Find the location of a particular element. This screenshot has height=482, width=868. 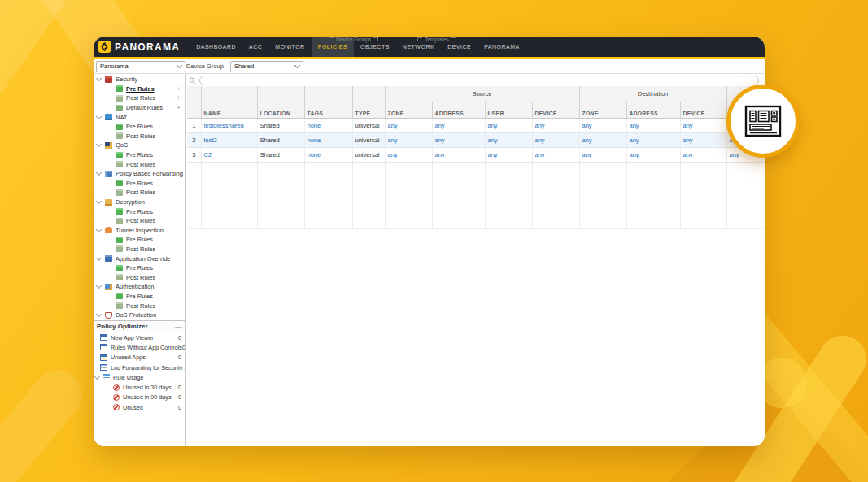

nav-tabs: DASHBOARD ACC MONITOR Device Groups POLI… is located at coordinates (358, 47).